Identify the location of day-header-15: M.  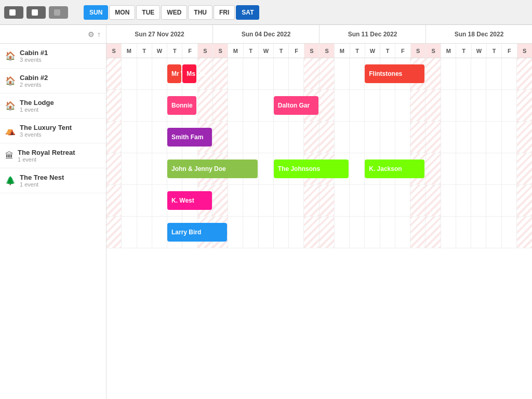
(342, 51).